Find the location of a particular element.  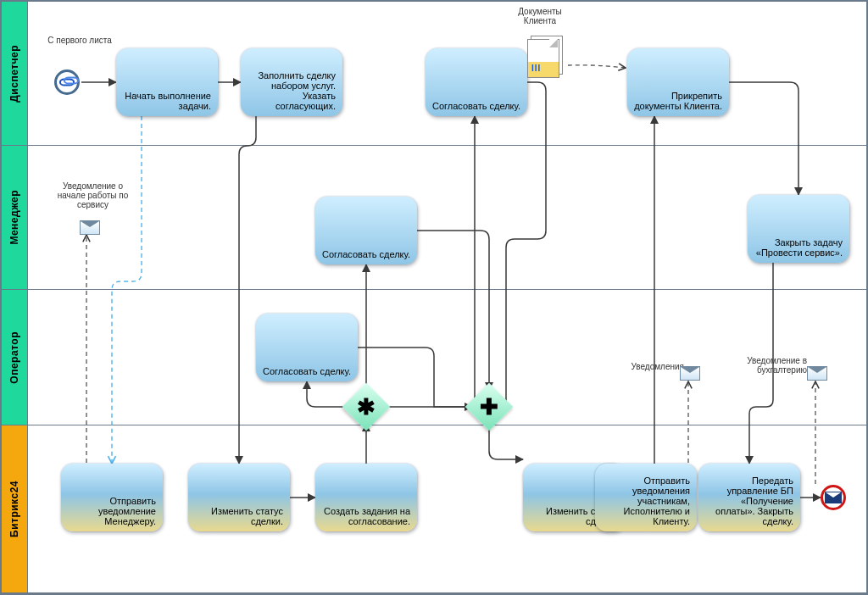

message-icon-accounting is located at coordinates (817, 373).